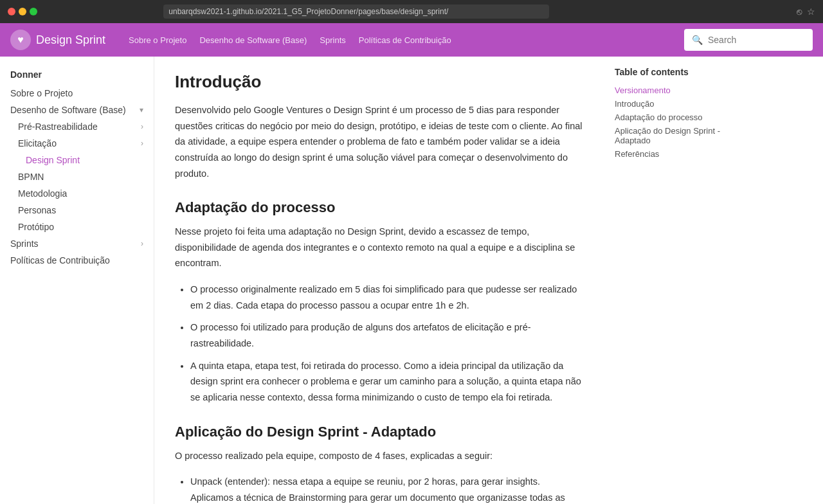 The image size is (823, 504). I want to click on search-box: 🔍, so click(748, 40).